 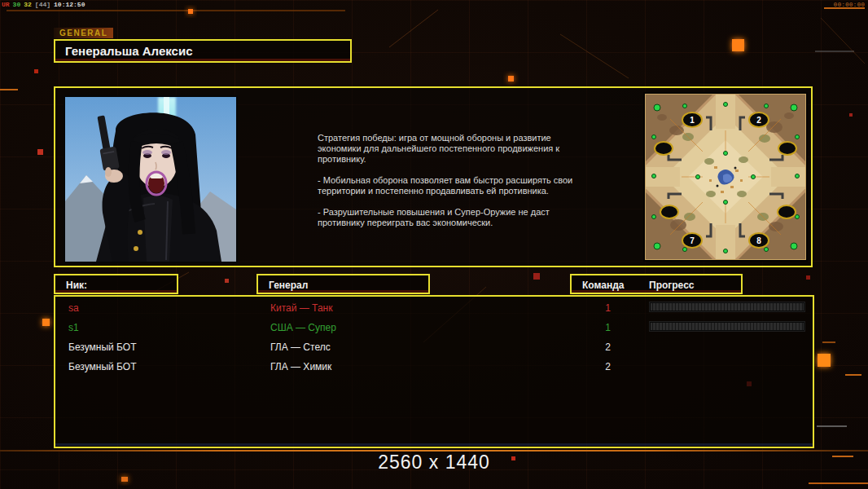 I want to click on column-header-general-label: Генерал, so click(x=288, y=285).